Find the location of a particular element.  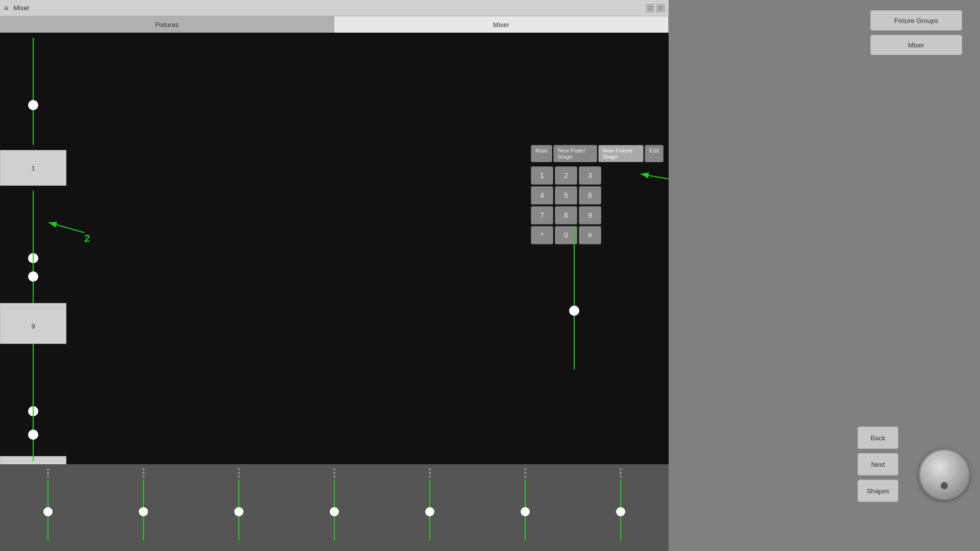

numpad-fader is located at coordinates (574, 298).